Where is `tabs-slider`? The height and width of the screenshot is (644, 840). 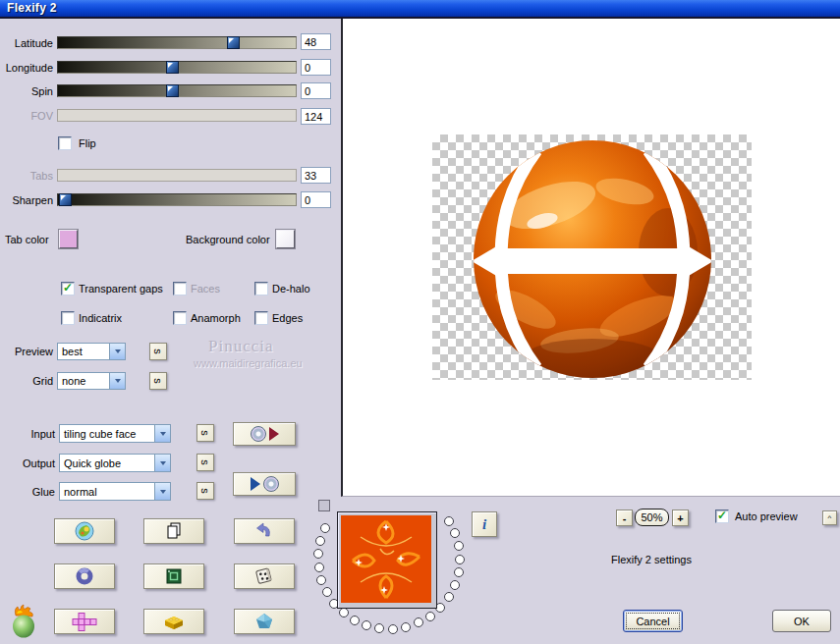 tabs-slider is located at coordinates (177, 175).